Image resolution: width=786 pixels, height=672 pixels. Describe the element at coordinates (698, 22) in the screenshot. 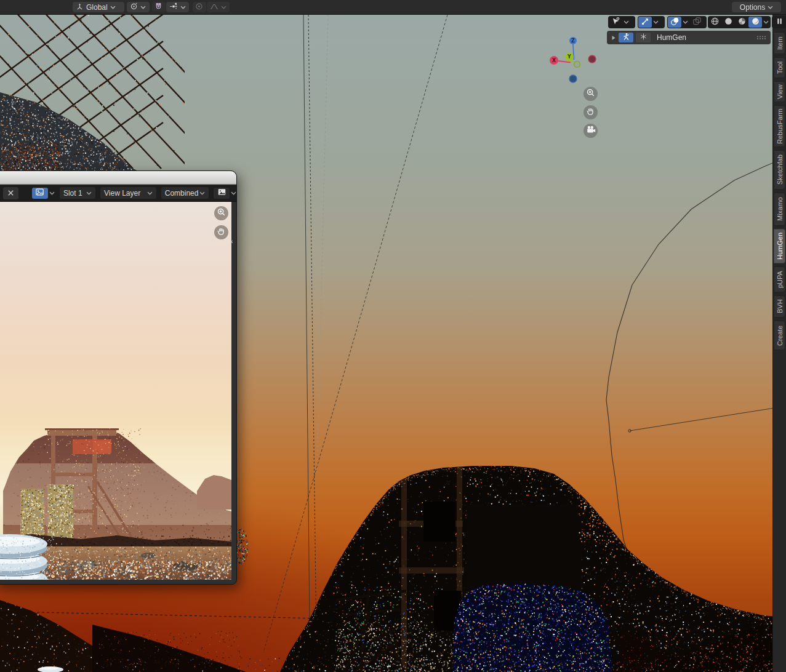

I see `xray-group` at that location.